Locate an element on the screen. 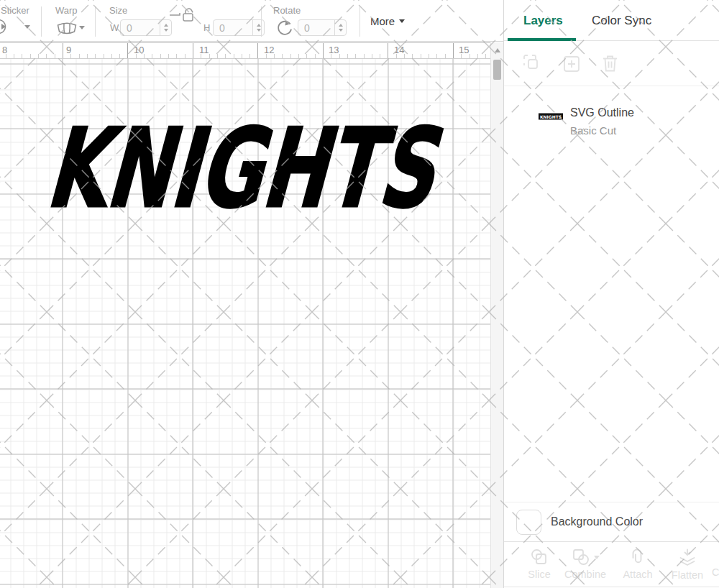 This screenshot has width=719, height=588. layer-thumbnail-text: KNIGHTS is located at coordinates (551, 116).